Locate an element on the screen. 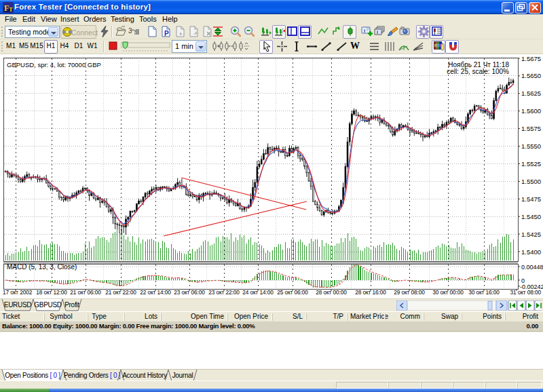 The image size is (543, 392). svg-text: Open Positions [ 0 ] is located at coordinates (33, 376).